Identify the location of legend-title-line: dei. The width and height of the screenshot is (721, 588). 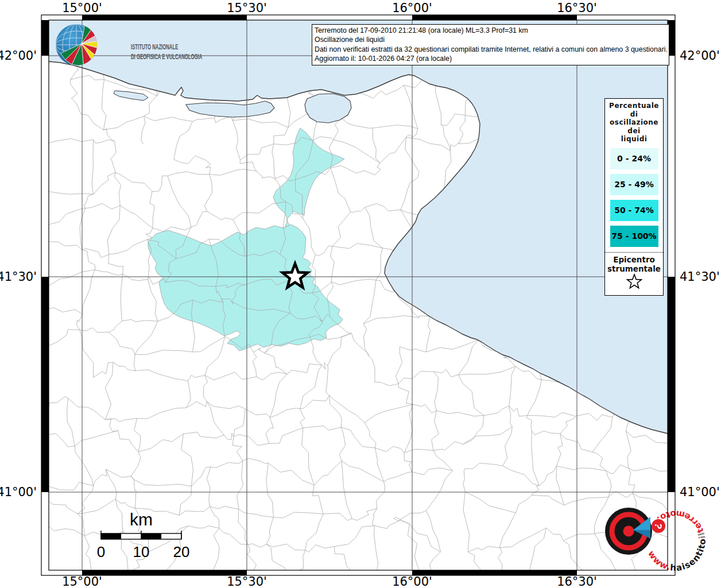
(634, 131).